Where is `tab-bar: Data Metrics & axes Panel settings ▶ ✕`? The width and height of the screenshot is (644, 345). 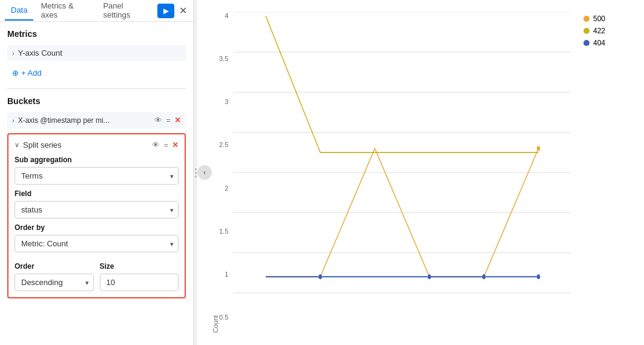 tab-bar: Data Metrics & axes Panel settings ▶ ✕ is located at coordinates (97, 11).